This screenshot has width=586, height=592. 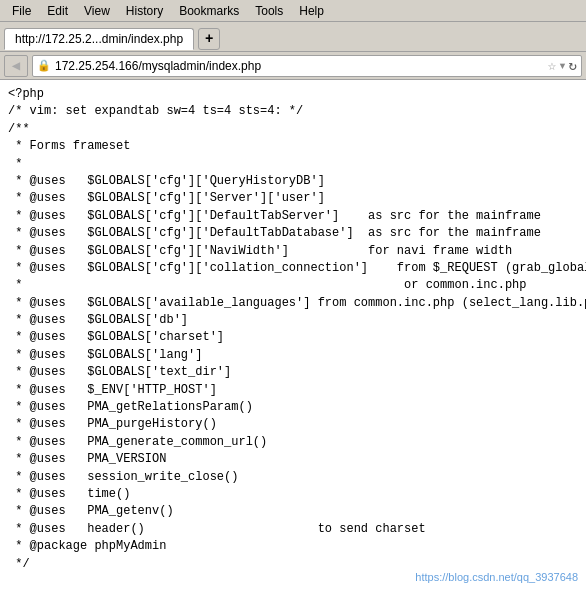 What do you see at coordinates (293, 546) in the screenshot?
I see `code-line: * @package phpMyAdmin` at bounding box center [293, 546].